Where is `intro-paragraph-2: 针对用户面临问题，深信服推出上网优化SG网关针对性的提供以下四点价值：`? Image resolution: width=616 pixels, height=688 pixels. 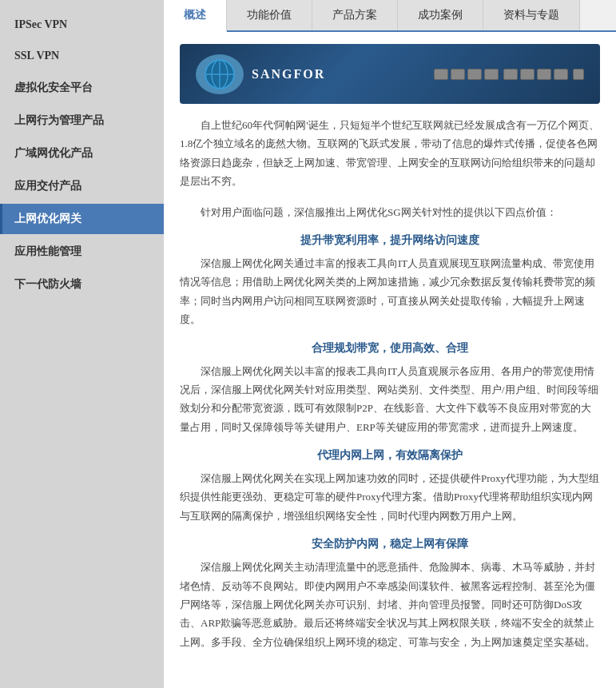
intro-paragraph-2: 针对用户面临问题，深信服推出上网优化SG网关针对性的提供以下四点价值： is located at coordinates (390, 213).